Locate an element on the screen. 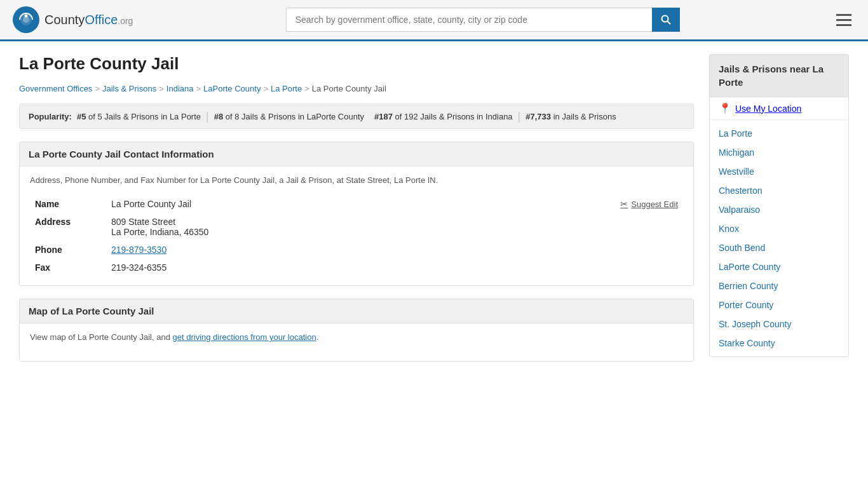 The height and width of the screenshot is (488, 868). breadcrumb-link-jails: Jails & Prisons is located at coordinates (130, 89).